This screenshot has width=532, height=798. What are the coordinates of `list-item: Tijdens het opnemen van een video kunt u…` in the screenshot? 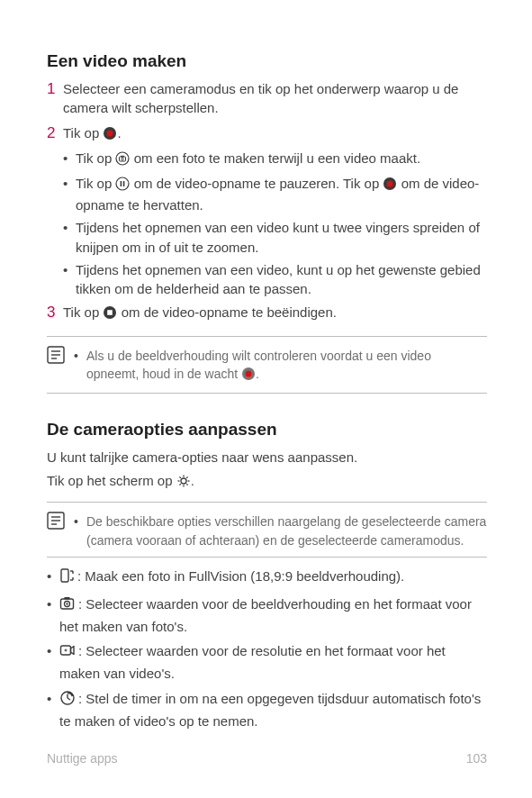 It's located at (275, 238).